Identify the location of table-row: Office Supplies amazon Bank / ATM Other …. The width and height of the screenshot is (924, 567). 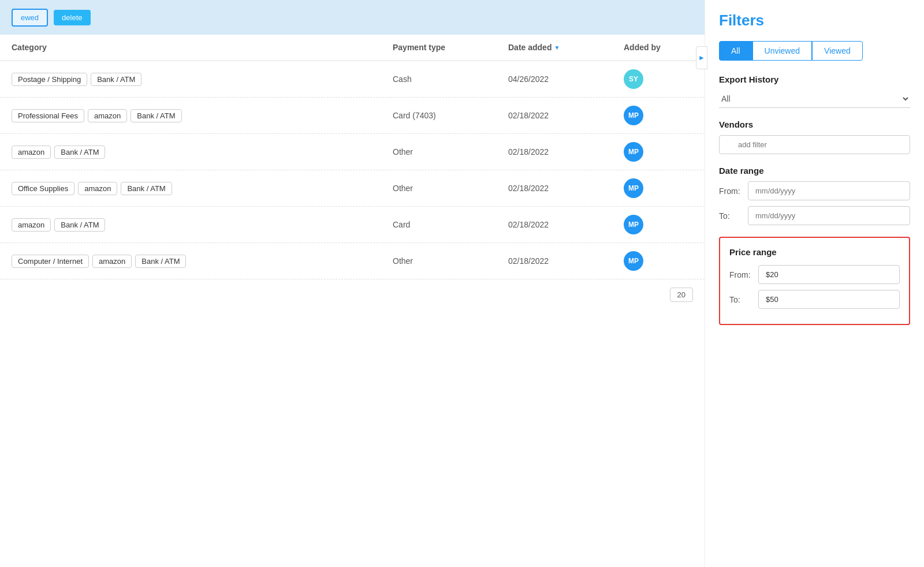
(352, 188).